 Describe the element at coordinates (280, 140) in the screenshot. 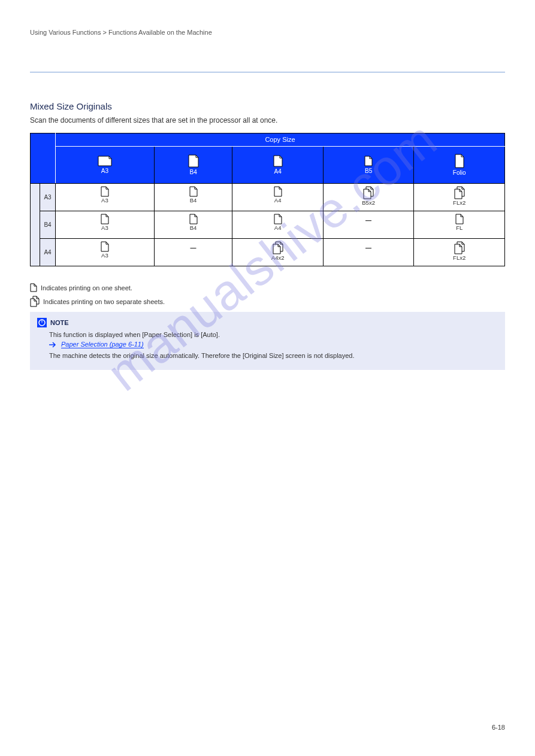

I see `table-top-header: Copy Size` at that location.